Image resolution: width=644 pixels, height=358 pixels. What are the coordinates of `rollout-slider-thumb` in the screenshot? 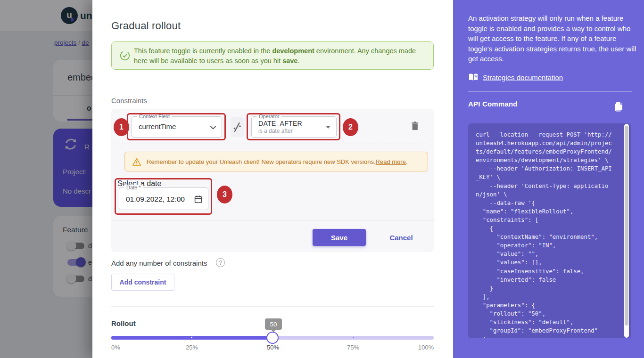 It's located at (272, 338).